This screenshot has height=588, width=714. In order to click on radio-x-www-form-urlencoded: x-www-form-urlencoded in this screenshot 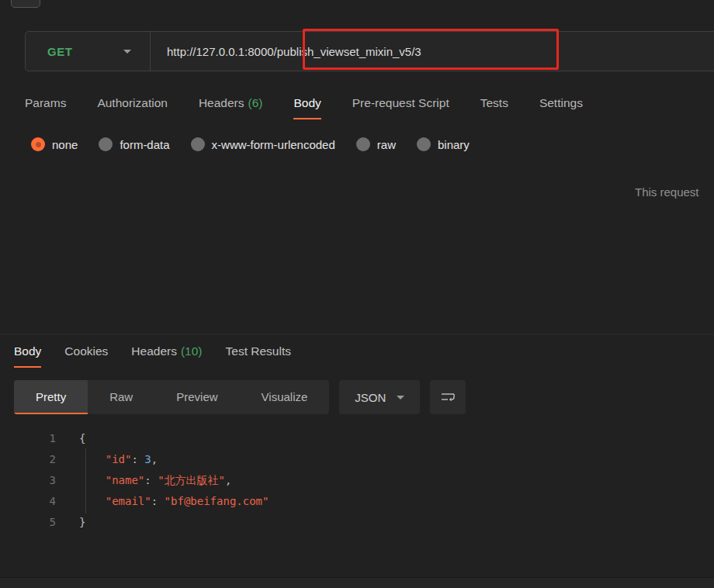, I will do `click(263, 144)`.